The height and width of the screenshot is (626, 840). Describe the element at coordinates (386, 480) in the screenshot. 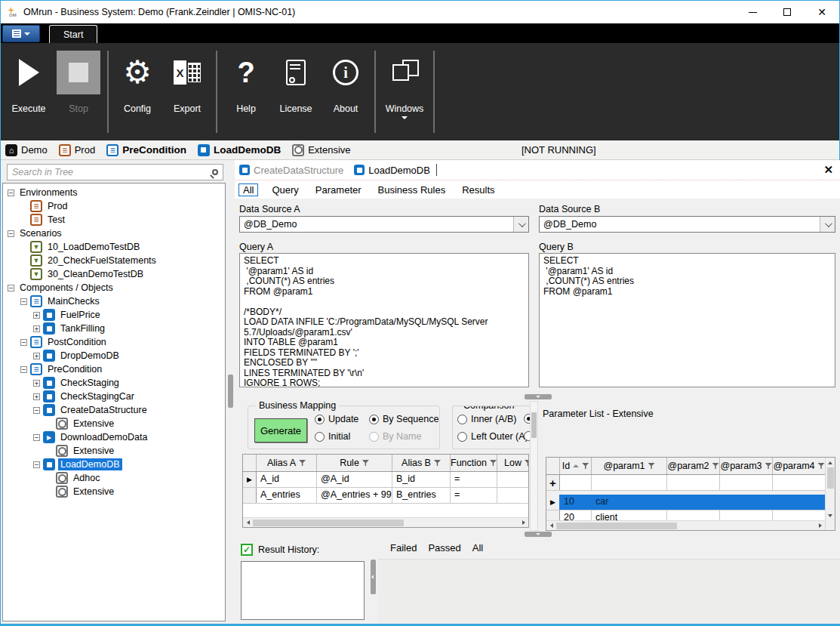

I see `table-row: ▶A_id@A_idB_id=` at that location.